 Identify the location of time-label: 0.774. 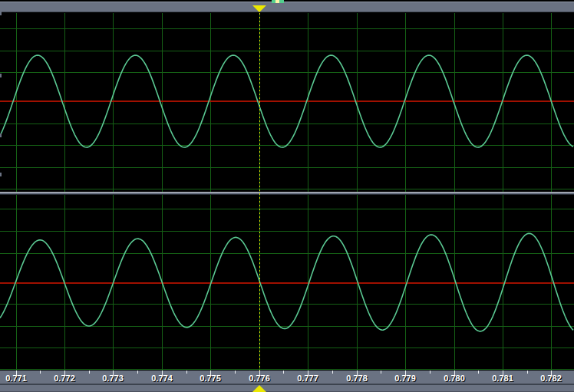
(162, 378).